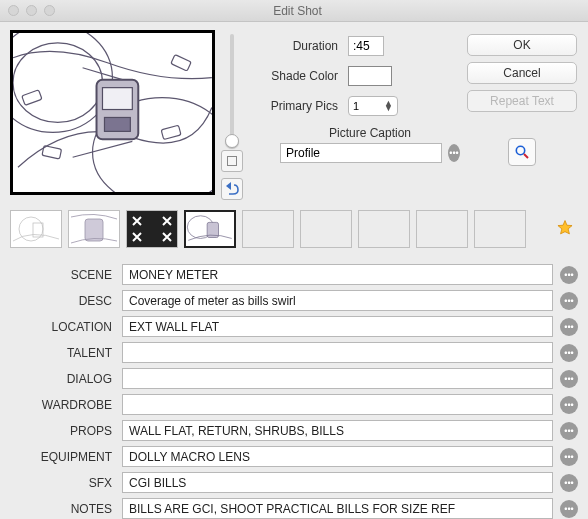 This screenshot has width=588, height=519. What do you see at coordinates (338, 508) in the screenshot?
I see `notes-field` at bounding box center [338, 508].